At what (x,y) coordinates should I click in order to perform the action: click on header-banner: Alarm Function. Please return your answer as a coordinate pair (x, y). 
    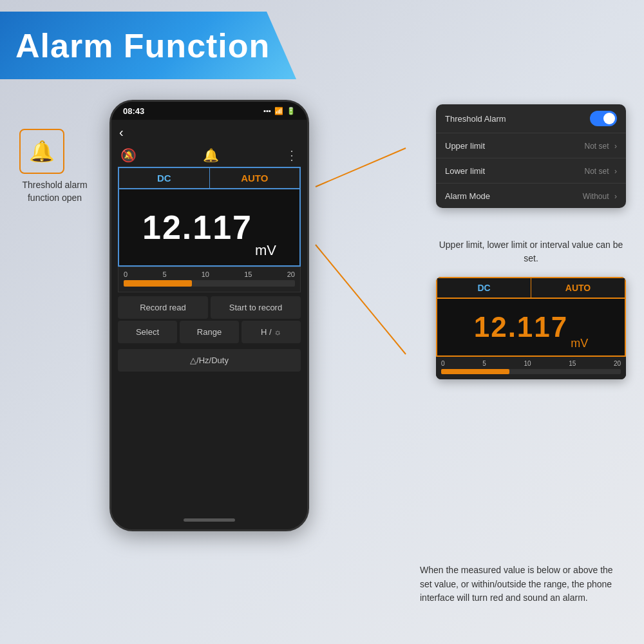
    Looking at the image, I should click on (148, 45).